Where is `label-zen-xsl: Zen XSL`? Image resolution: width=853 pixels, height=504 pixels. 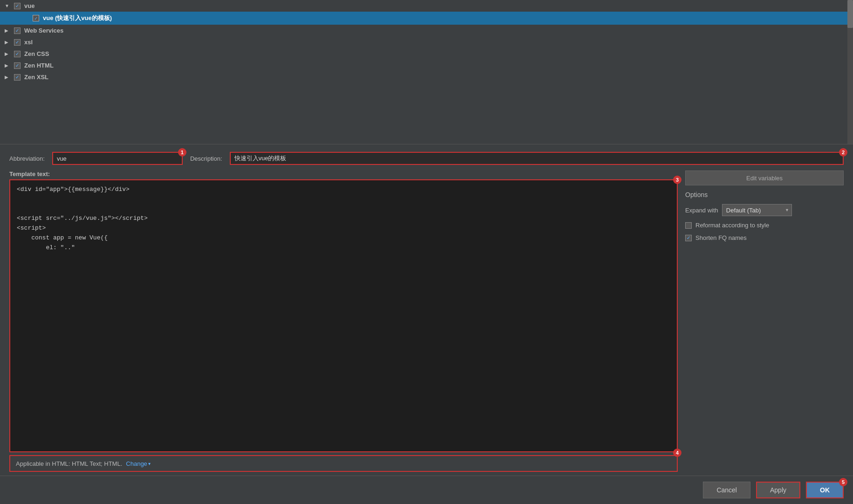
label-zen-xsl: Zen XSL is located at coordinates (36, 77).